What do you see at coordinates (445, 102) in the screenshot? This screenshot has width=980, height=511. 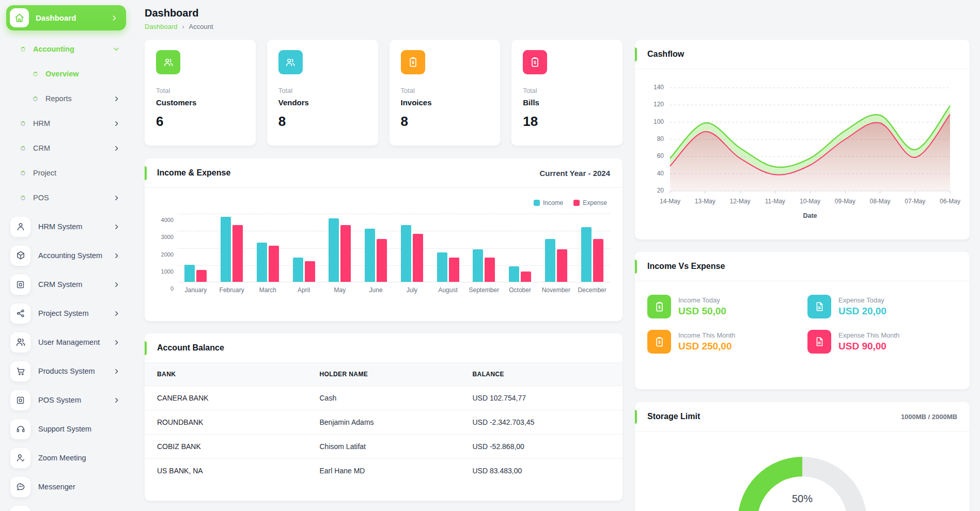 I see `stat-label: Invoices` at bounding box center [445, 102].